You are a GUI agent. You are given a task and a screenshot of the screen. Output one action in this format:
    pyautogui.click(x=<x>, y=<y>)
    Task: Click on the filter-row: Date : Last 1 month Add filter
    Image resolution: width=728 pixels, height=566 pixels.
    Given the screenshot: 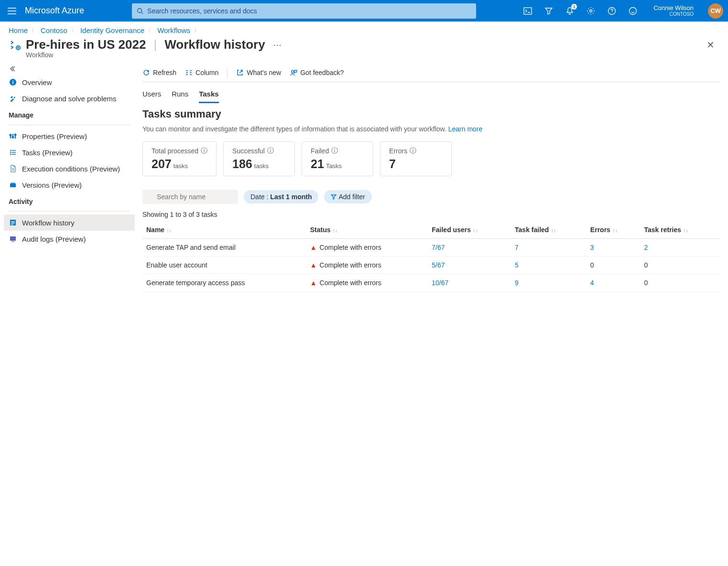 What is the action you would take?
    pyautogui.click(x=431, y=197)
    